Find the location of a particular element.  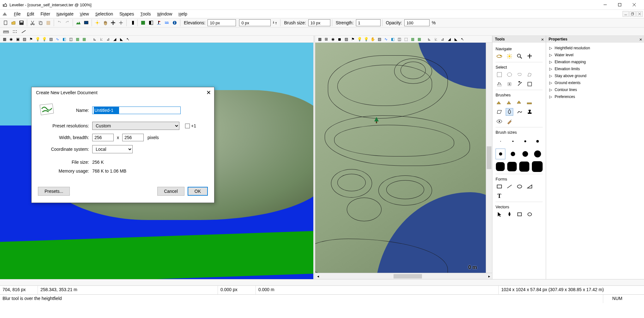

form-text-icon: T is located at coordinates (499, 196).